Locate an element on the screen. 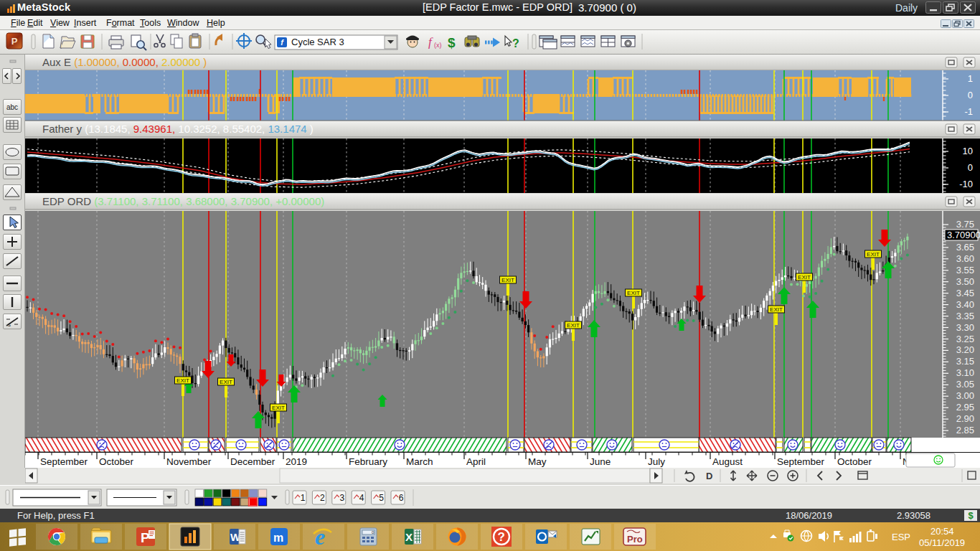 This screenshot has height=551, width=980. svg-text: s is located at coordinates (9, 324).